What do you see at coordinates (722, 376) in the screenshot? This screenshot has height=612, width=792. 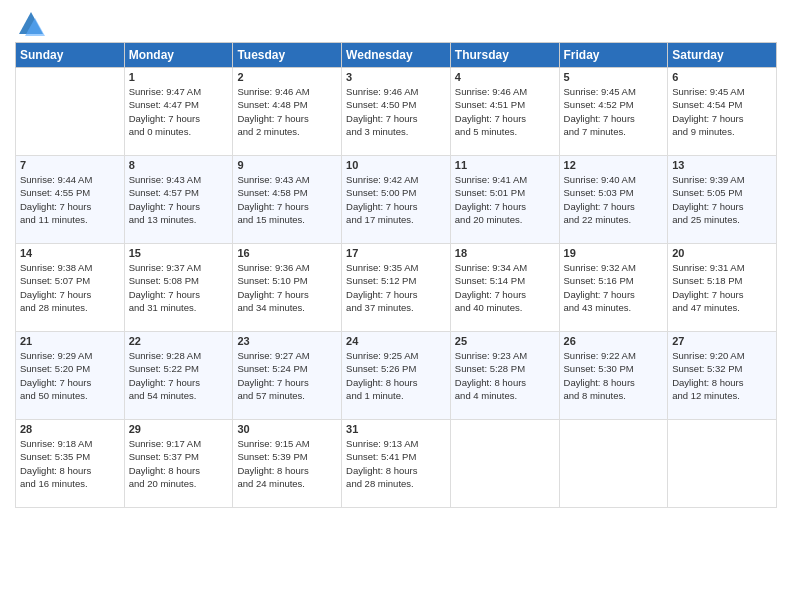 I see `day-info: Sunrise: 9:20 AM Sunset: 5:32 PM Dayligh…` at bounding box center [722, 376].